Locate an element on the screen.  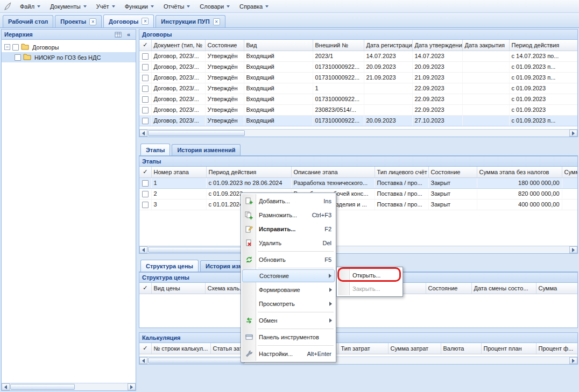
column-header: Дата регистрации is located at coordinates (388, 45).